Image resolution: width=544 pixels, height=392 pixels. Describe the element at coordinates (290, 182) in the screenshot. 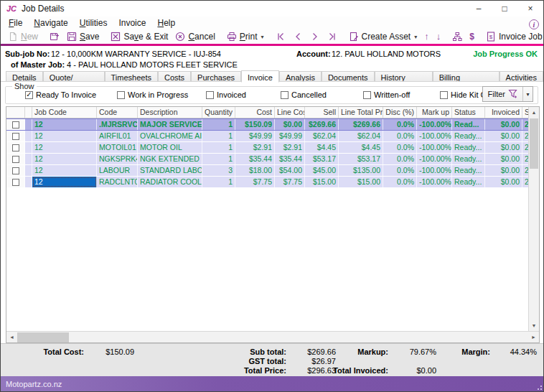

I see `cell-line_cost: $7.75` at that location.